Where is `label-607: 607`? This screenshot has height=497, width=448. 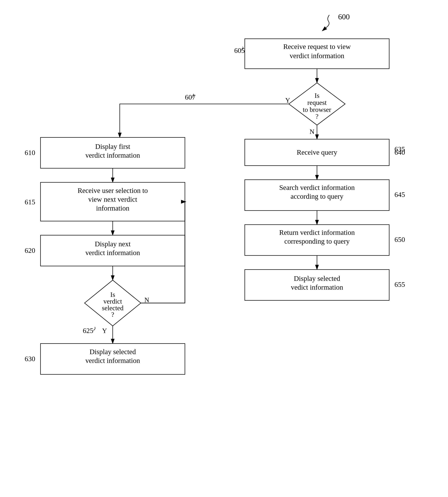
label-607: 607 is located at coordinates (190, 97).